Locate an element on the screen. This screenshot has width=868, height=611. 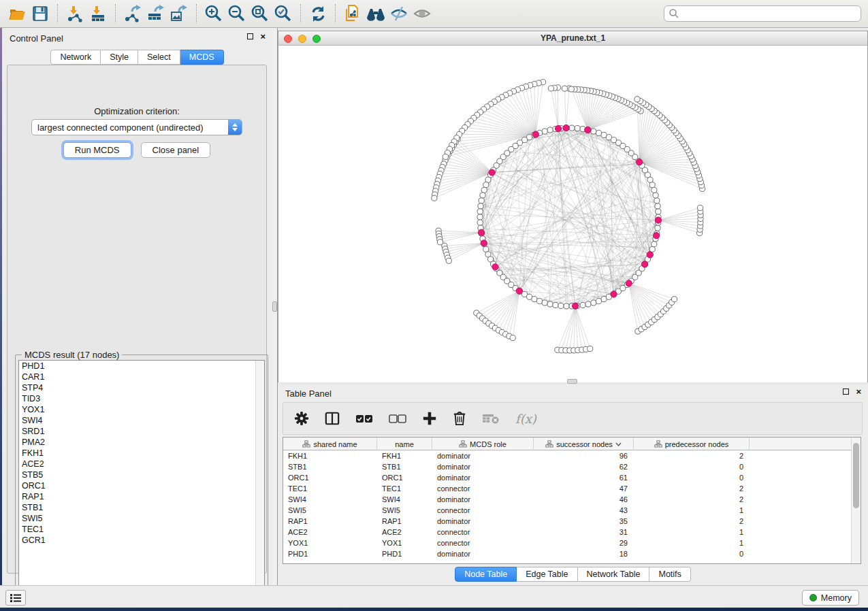
table-cell: 31 is located at coordinates (584, 532).